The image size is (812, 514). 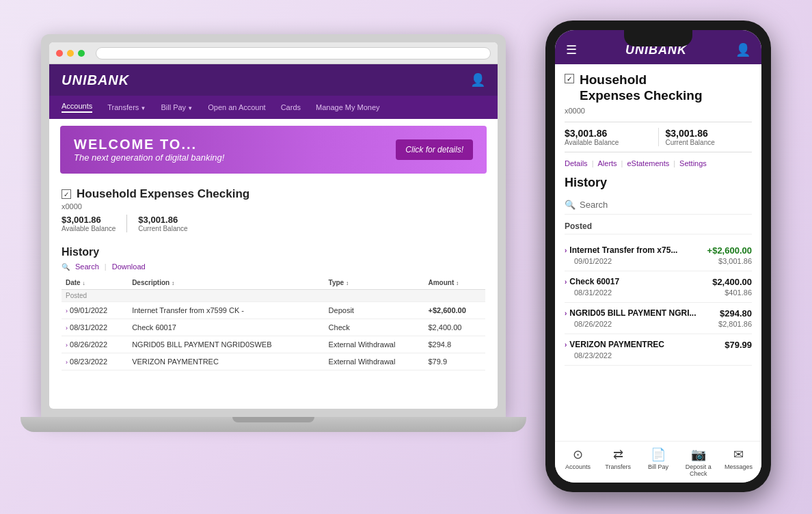 I want to click on phone-nav-deposit: 📷 Deposit a Check, so click(x=699, y=462).